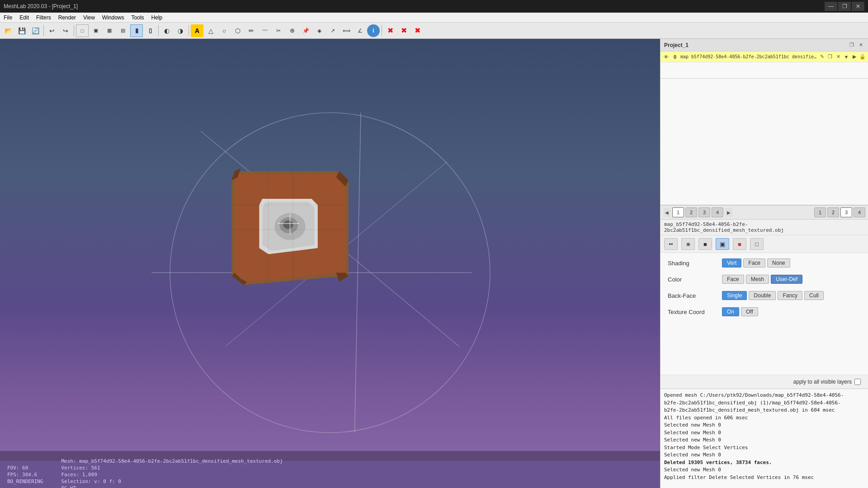  I want to click on log-line-6: Selected new Mesh 0, so click(764, 440).